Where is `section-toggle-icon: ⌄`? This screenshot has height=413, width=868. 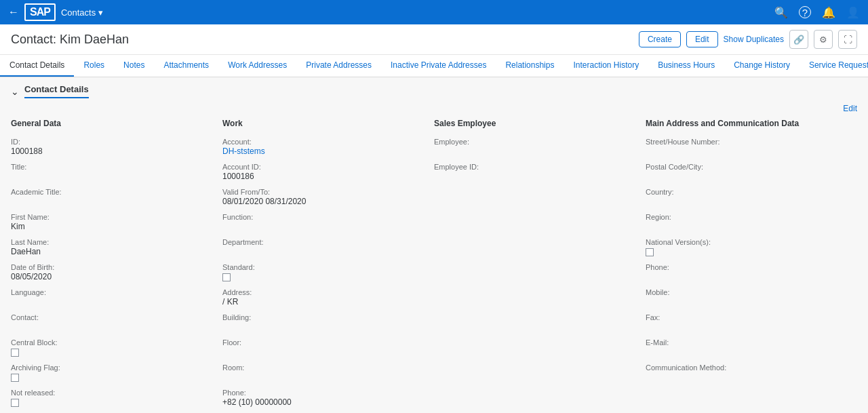 section-toggle-icon: ⌄ is located at coordinates (15, 92).